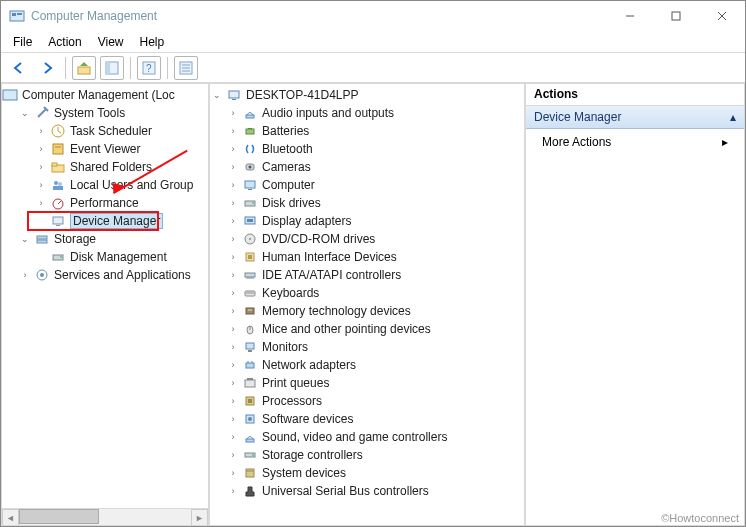  Describe the element at coordinates (152, 42) in the screenshot. I see `menu-help: Help` at that location.